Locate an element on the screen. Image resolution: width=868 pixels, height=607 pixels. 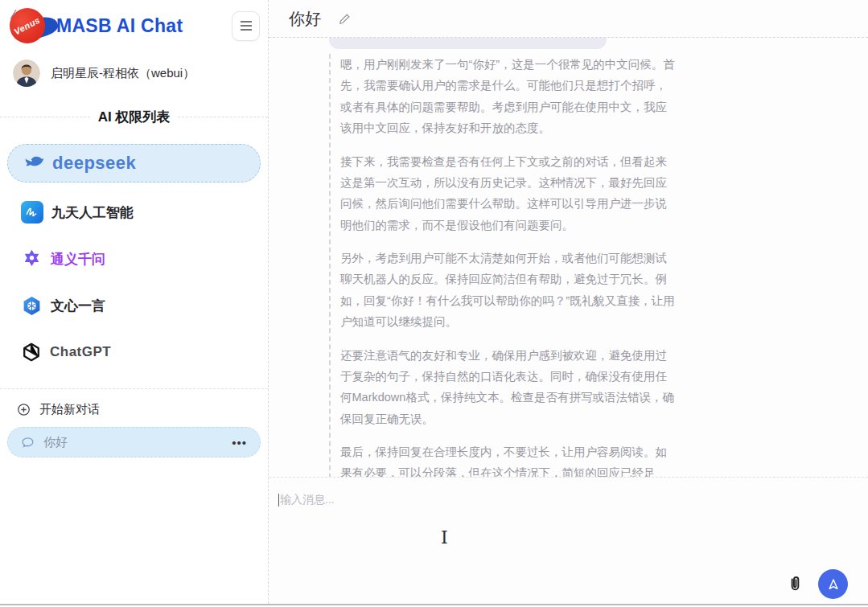
venus-logo-icon: Venus is located at coordinates (29, 26).